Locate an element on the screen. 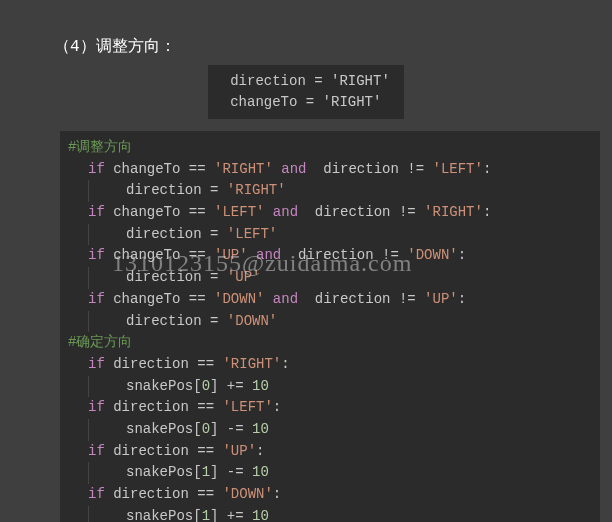 Image resolution: width=612 pixels, height=522 pixels. code-line: changeTo = 'RIGHT' is located at coordinates (306, 102).